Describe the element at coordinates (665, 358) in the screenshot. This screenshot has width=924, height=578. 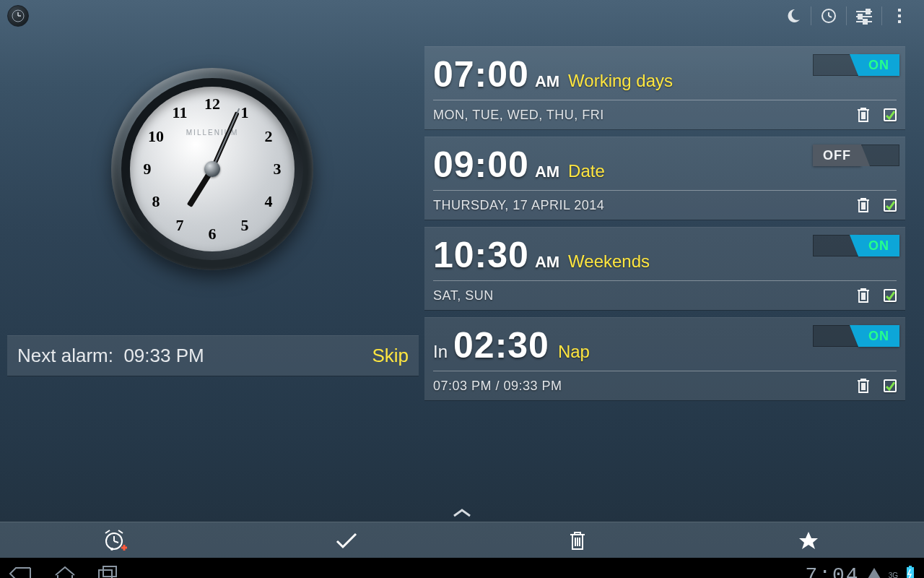
I see `alarm-item: ON In 02:30 Nap 07:03 PM / 09:33 PM` at that location.